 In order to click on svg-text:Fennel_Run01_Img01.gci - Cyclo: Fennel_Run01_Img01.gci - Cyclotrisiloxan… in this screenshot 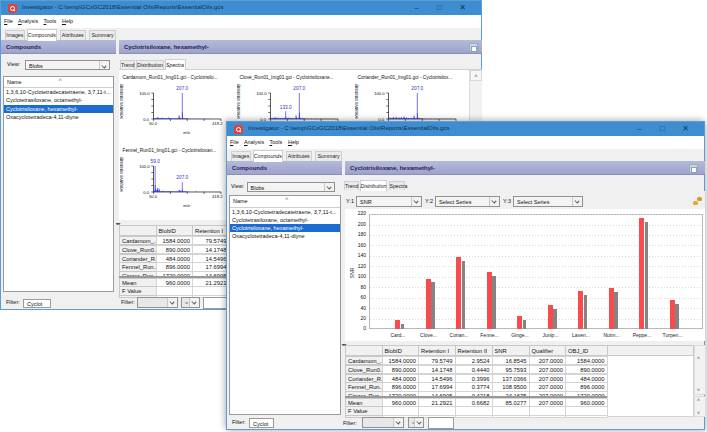, I will do `click(169, 152)`.